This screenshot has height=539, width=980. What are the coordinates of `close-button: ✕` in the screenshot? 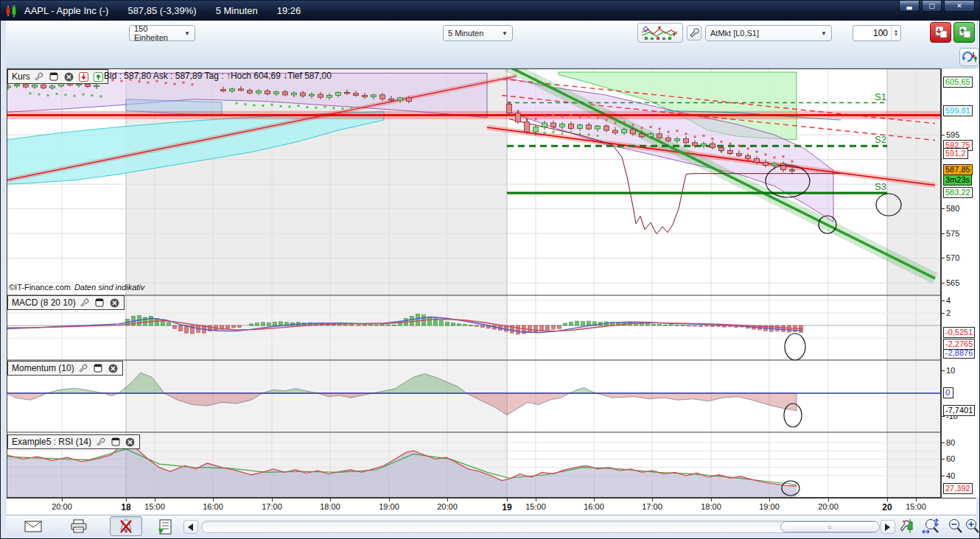 It's located at (959, 6).